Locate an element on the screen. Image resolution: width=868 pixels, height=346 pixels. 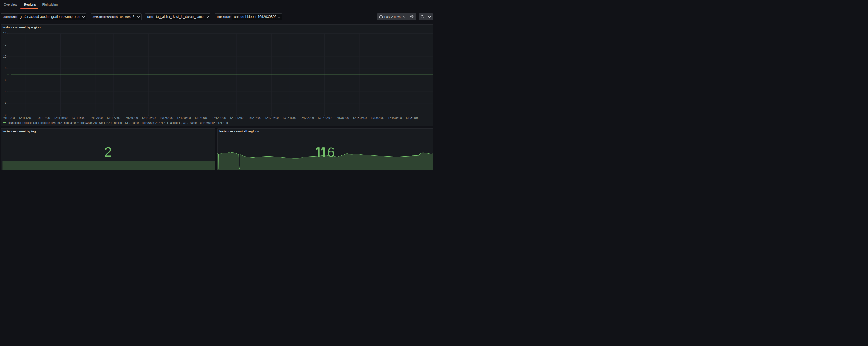
svg-text: 12/12 02:00 is located at coordinates (149, 118).